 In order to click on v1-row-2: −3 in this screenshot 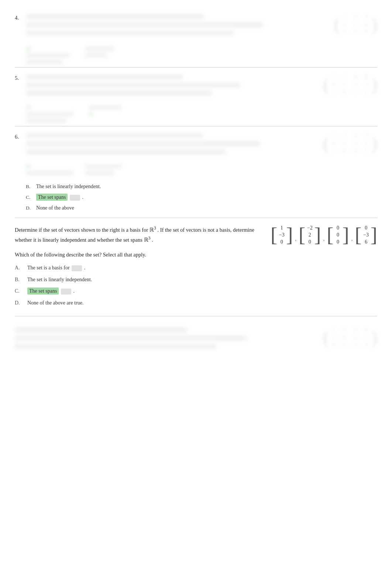, I will do `click(282, 235)`.